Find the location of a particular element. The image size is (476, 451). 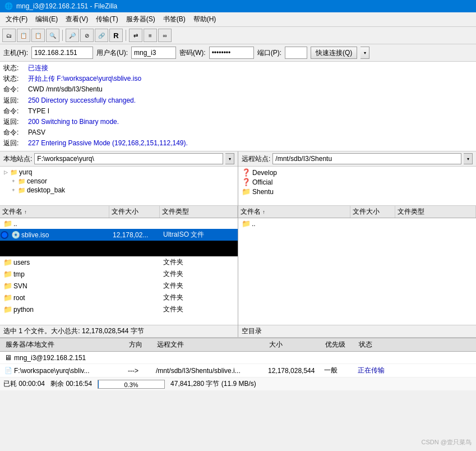

file-type-root: 文件夹 is located at coordinates (198, 297).